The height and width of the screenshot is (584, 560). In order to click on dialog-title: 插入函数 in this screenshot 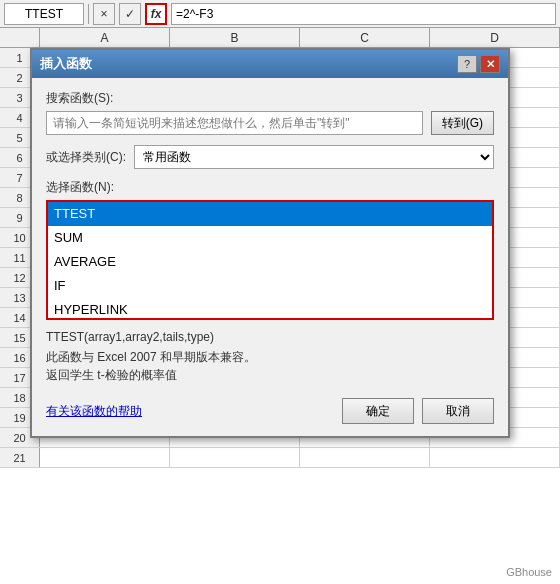, I will do `click(66, 64)`.